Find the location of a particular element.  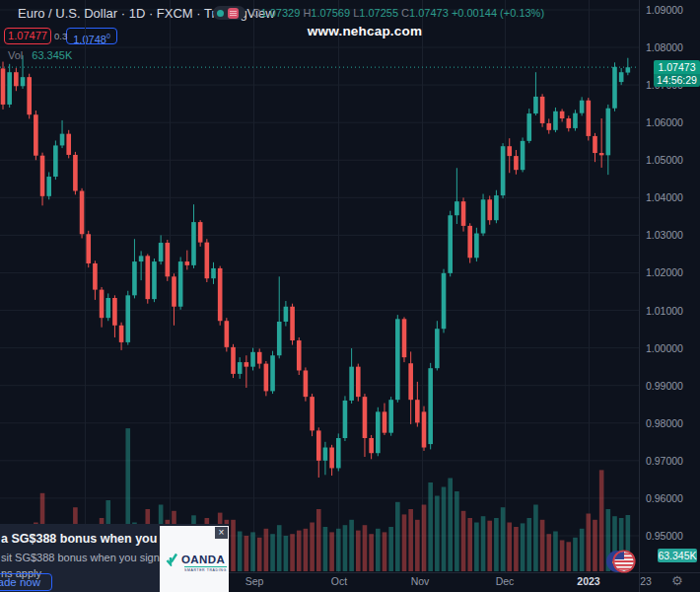

price-axis-label: 1.08000 is located at coordinates (665, 47).